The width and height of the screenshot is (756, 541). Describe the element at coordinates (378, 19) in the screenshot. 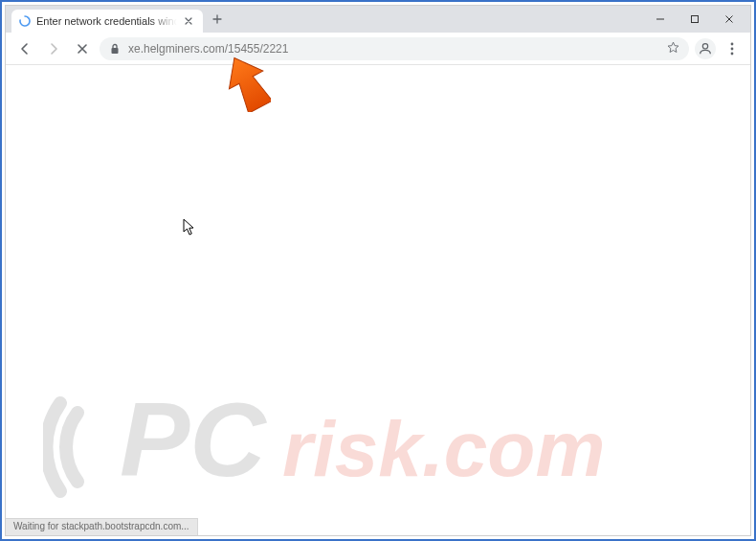

I see `tab-bar: Enter network credentials windo` at that location.